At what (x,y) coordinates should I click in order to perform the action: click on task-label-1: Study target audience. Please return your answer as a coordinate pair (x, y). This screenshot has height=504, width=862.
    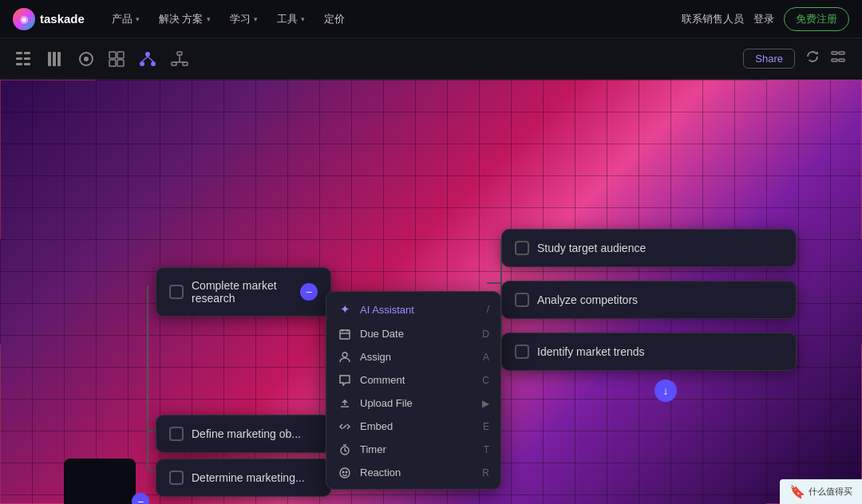
    Looking at the image, I should click on (660, 248).